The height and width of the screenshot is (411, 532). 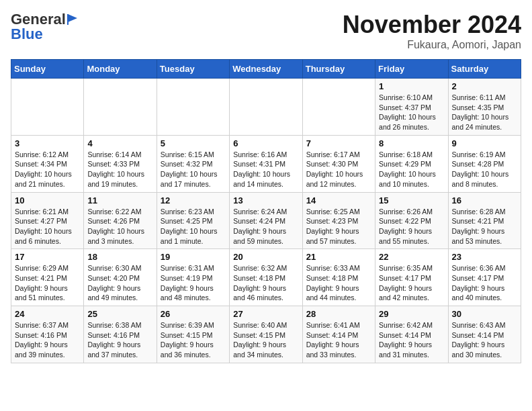 I want to click on calendar-cell: 15Sunrise: 6:26 AM Sunset: 4:22 PM Dayli…, so click(x=412, y=220).